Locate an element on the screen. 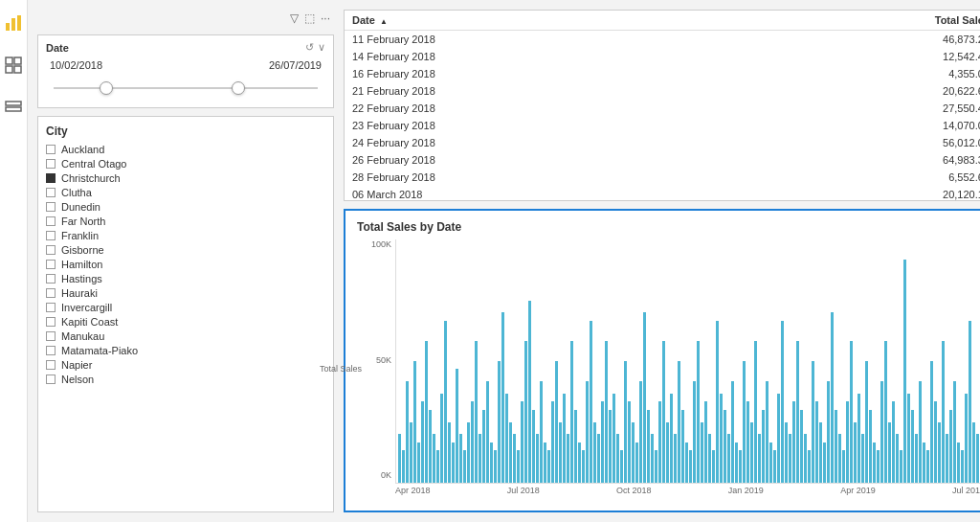 This screenshot has width=980, height=522. city-label: Central Otago is located at coordinates (94, 164).